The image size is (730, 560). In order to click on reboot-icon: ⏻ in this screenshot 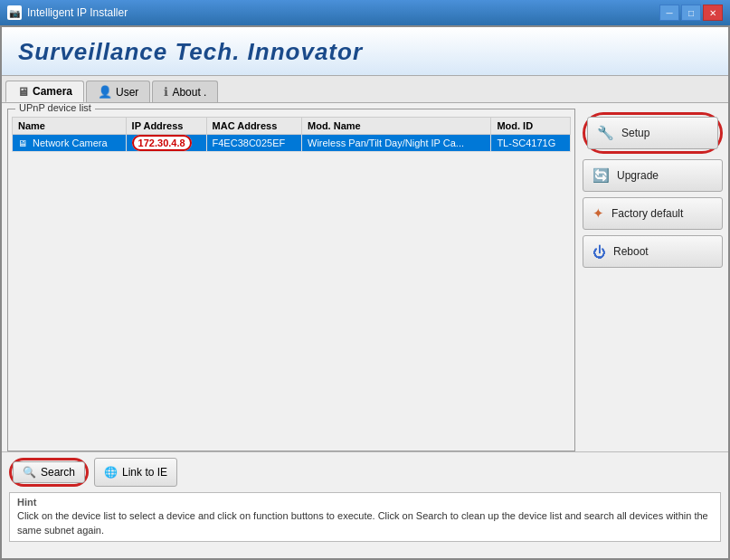, I will do `click(599, 252)`.